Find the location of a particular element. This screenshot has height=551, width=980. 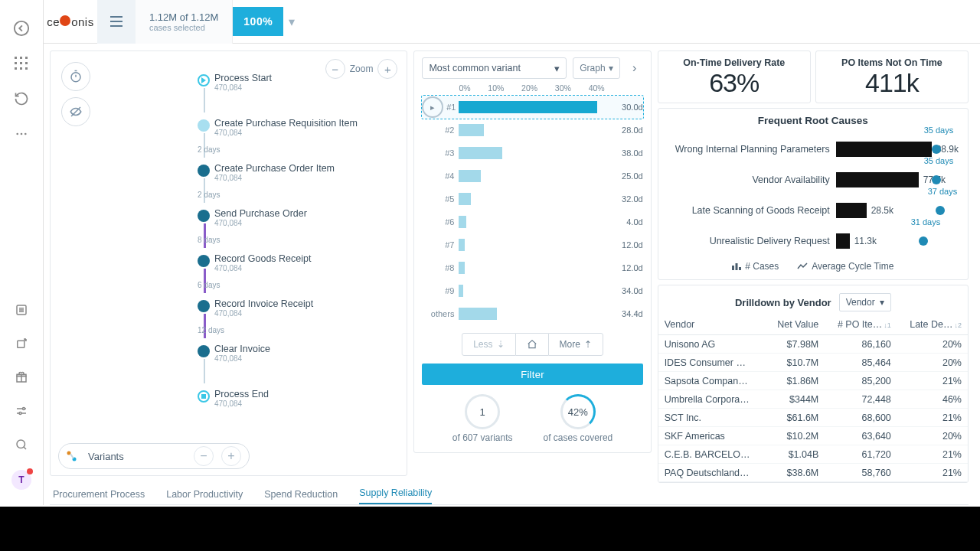

next-arrow-icon: › is located at coordinates (635, 68).